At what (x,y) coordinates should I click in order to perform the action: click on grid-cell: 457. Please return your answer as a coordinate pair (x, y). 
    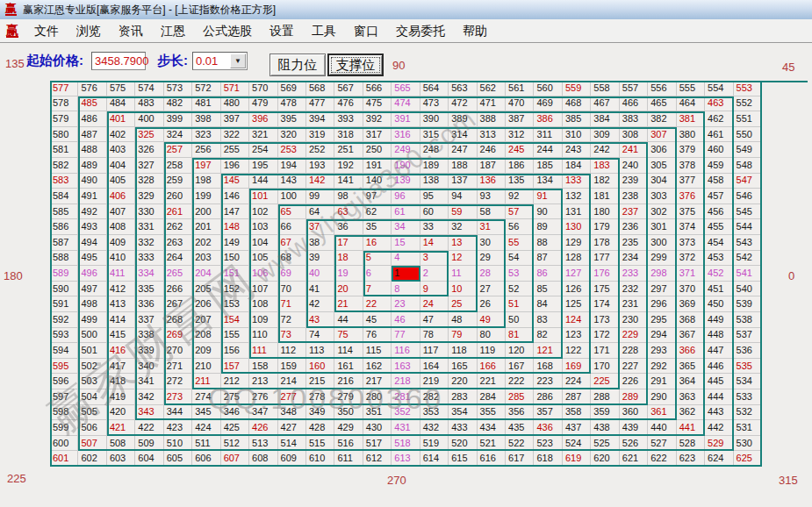
    Looking at the image, I should click on (719, 196).